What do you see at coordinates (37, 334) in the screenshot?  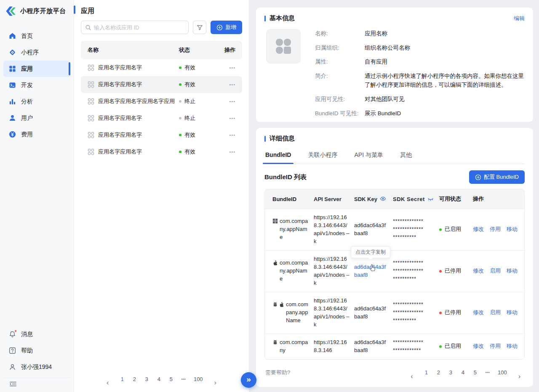 I see `sidebar-item-messages: 消息` at bounding box center [37, 334].